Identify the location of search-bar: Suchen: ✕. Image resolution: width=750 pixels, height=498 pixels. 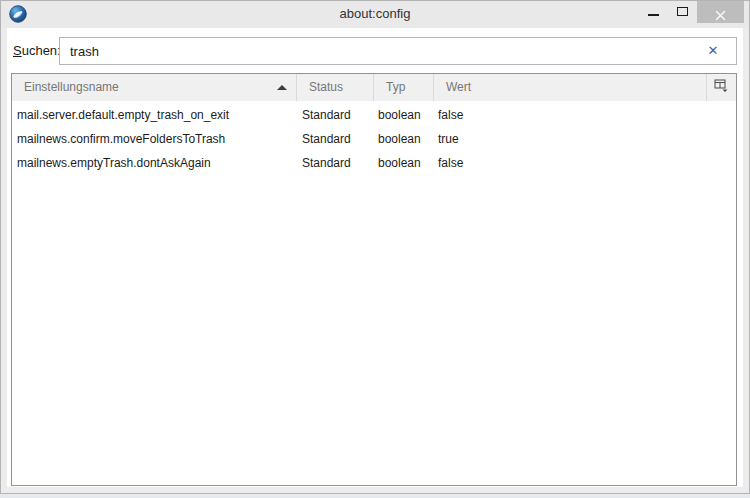
(375, 51).